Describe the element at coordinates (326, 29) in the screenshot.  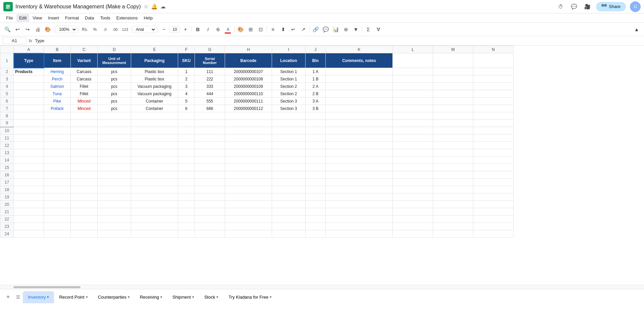
I see `comment-btn: 💬` at that location.